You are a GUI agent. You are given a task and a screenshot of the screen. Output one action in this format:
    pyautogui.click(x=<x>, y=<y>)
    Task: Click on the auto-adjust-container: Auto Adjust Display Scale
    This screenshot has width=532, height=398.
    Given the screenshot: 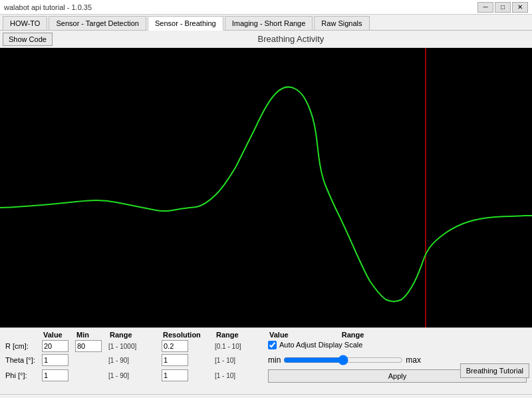 What is the action you would take?
    pyautogui.click(x=398, y=346)
    